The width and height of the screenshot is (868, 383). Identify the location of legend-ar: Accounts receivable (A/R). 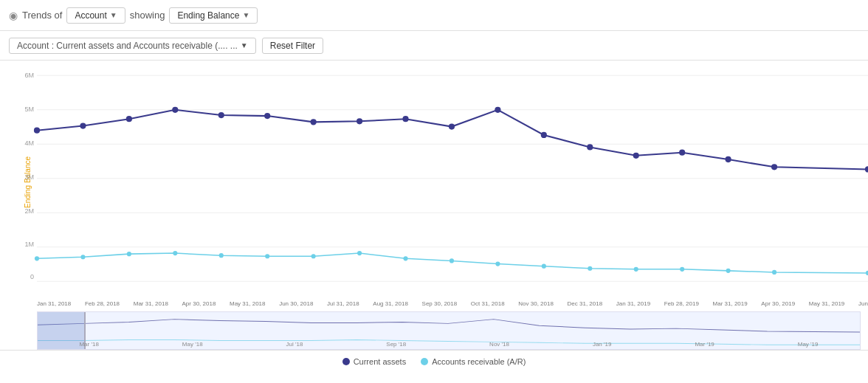
(473, 362).